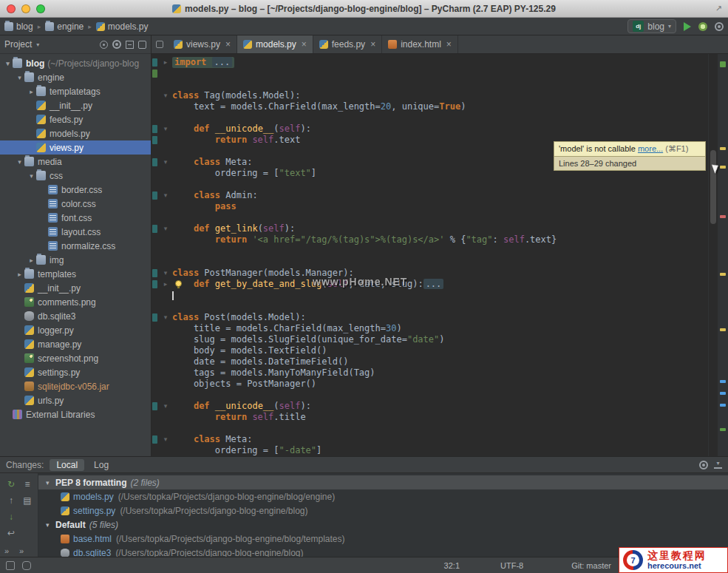 The image size is (728, 573). What do you see at coordinates (11, 9) in the screenshot?
I see `close-window-button` at bounding box center [11, 9].